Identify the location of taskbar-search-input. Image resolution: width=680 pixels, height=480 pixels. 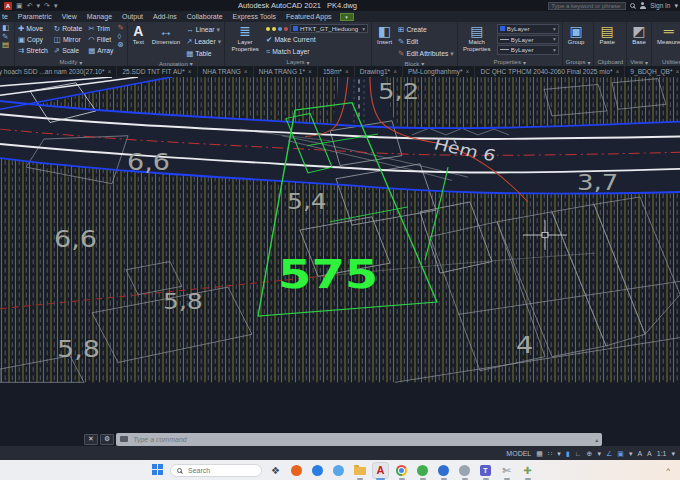
(216, 470).